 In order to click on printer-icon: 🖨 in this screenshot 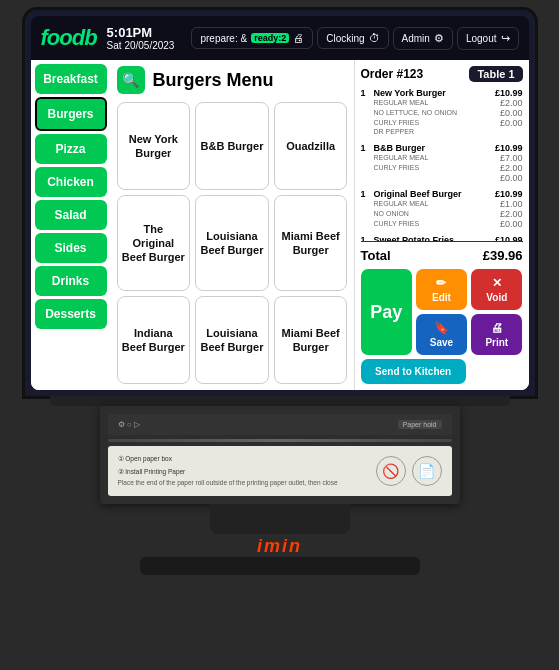, I will do `click(298, 38)`.